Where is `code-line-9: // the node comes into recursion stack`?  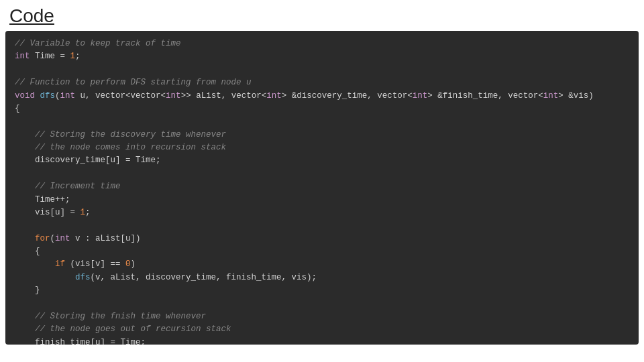
code-line-9: // the node comes into recursion stack is located at coordinates (322, 147).